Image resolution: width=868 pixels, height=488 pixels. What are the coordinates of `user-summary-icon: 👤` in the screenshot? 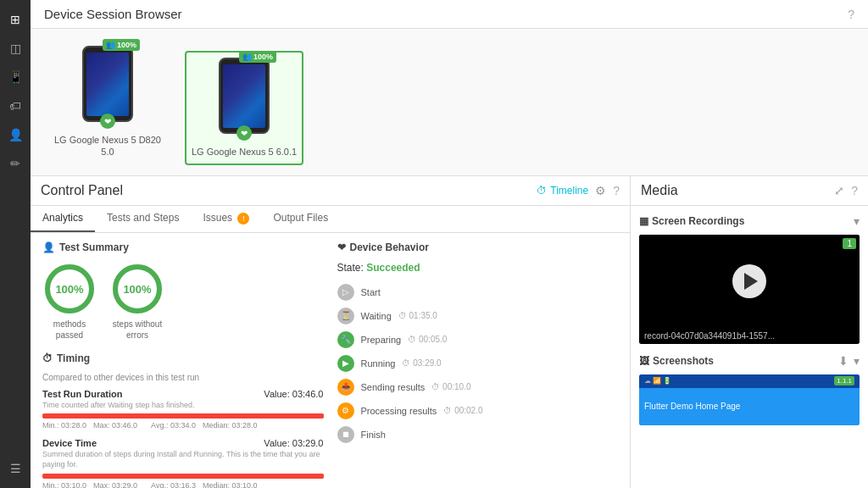 It's located at (49, 247).